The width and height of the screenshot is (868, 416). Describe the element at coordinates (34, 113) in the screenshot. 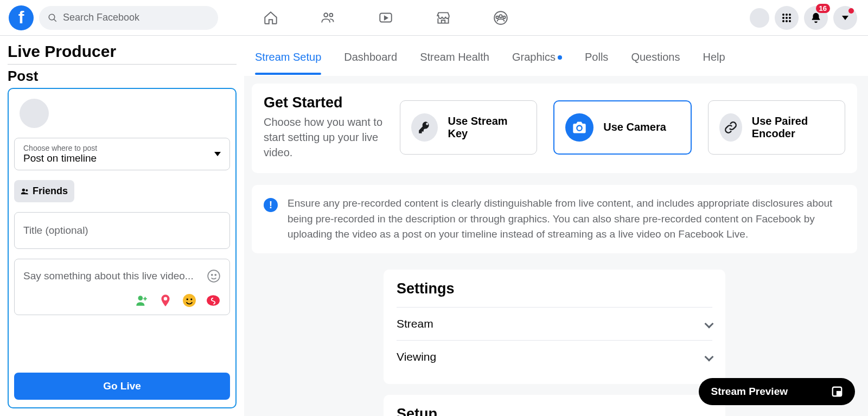

I see `user-avatar` at that location.